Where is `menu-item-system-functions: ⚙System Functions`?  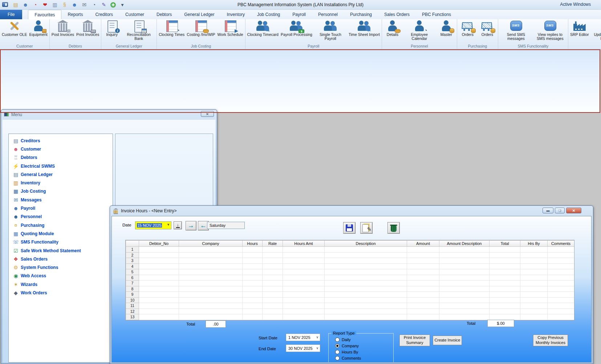 menu-item-system-functions: ⚙System Functions is located at coordinates (62, 267).